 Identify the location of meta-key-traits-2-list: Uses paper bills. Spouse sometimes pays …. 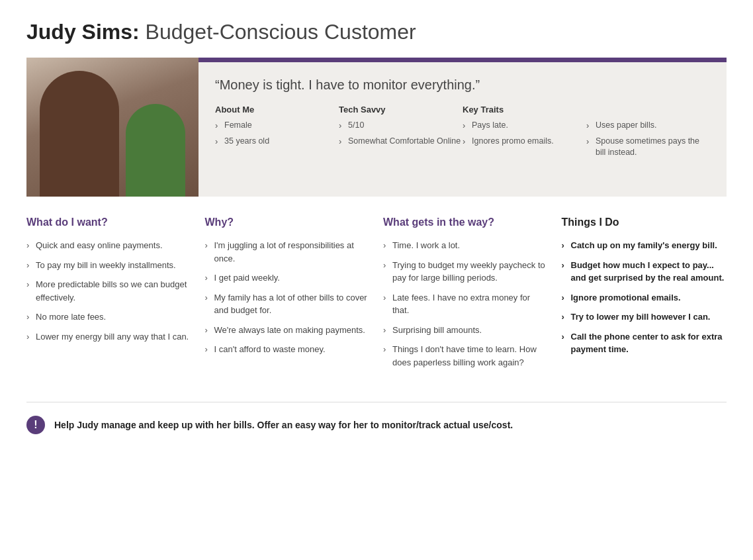
(648, 139).